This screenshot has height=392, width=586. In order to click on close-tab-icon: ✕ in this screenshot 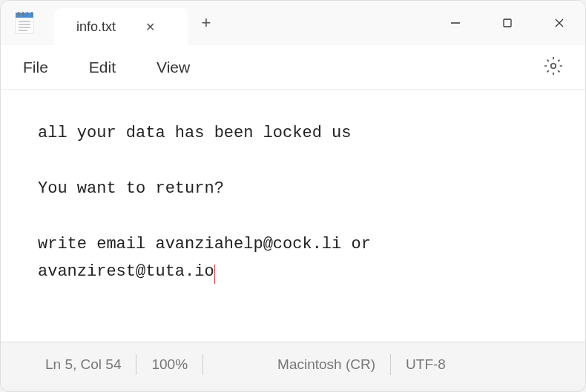, I will do `click(150, 27)`.